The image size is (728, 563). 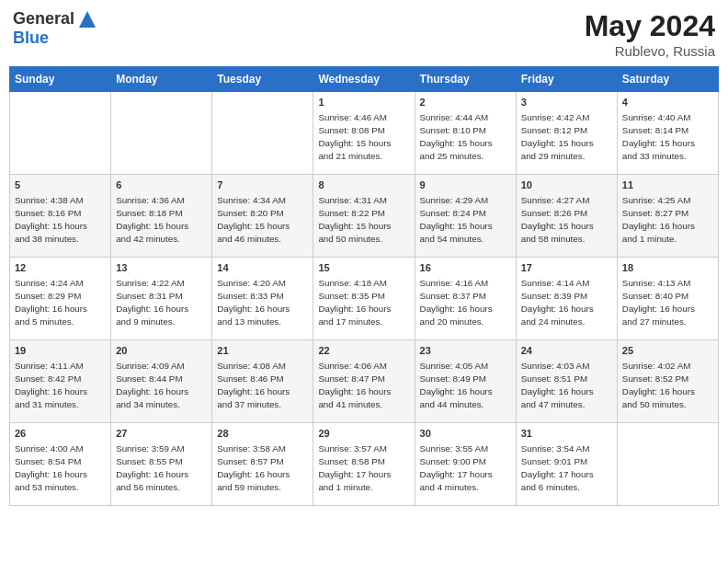 I want to click on calendar-cell-w3-d7: 18Sunrise: 4:13 AMSunset: 8:40 PMDayligh…, so click(x=667, y=299).